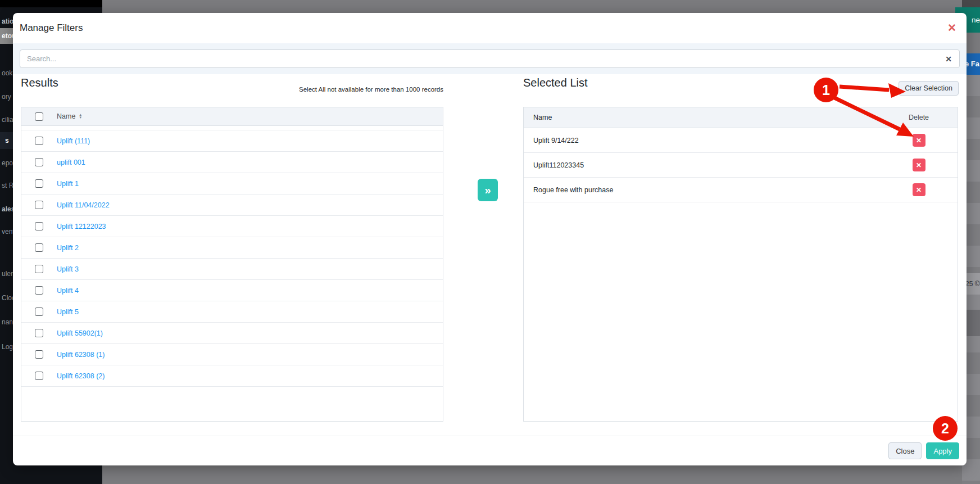 This screenshot has height=484, width=980. I want to click on search-clear-icon: ✕, so click(949, 58).